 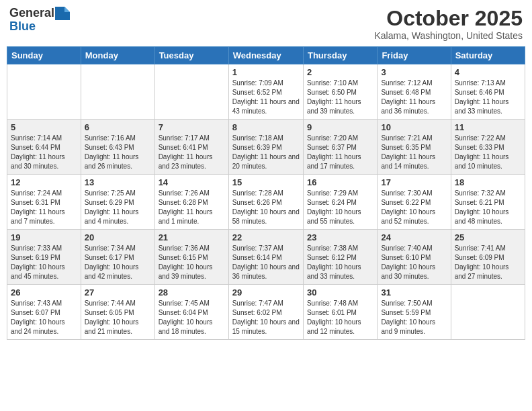 What do you see at coordinates (414, 183) in the screenshot?
I see `day-number: 17` at bounding box center [414, 183].